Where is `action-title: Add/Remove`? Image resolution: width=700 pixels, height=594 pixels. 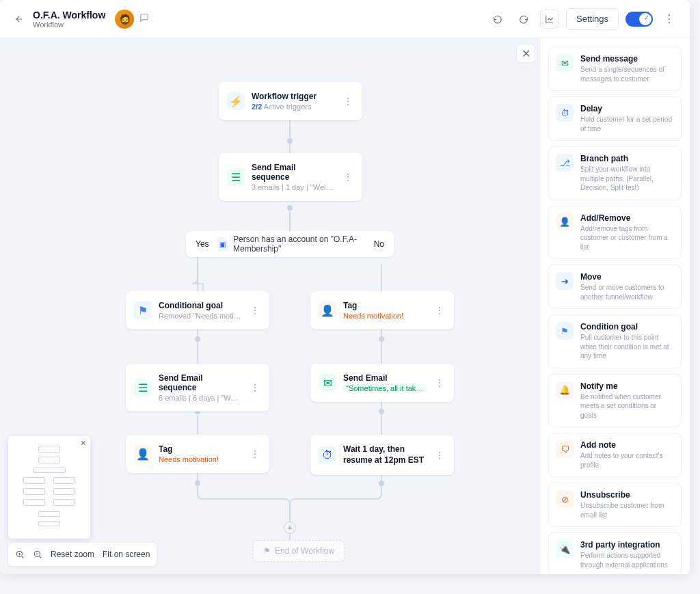
action-title: Add/Remove is located at coordinates (628, 218).